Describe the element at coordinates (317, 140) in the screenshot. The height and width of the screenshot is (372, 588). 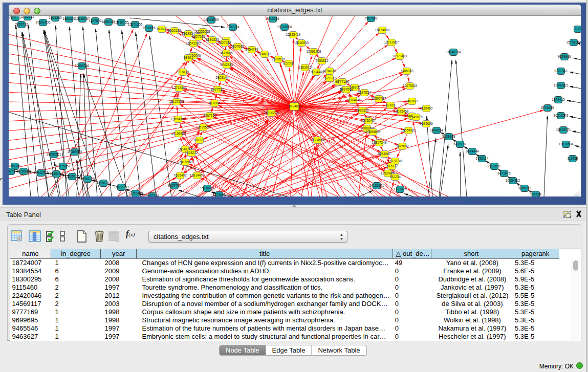
I see `svg-text: 19384554` at that location.